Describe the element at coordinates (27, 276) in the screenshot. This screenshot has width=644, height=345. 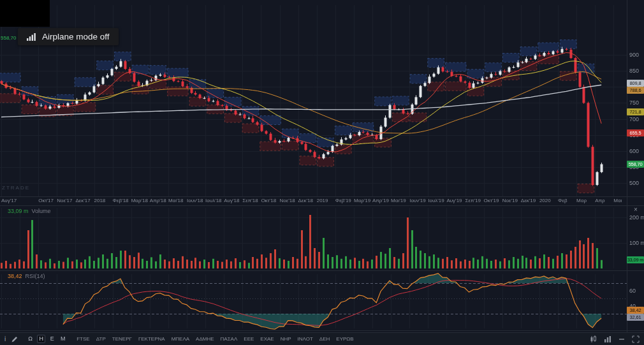
I see `rsi-legend: 38,42RSI(14)` at that location.